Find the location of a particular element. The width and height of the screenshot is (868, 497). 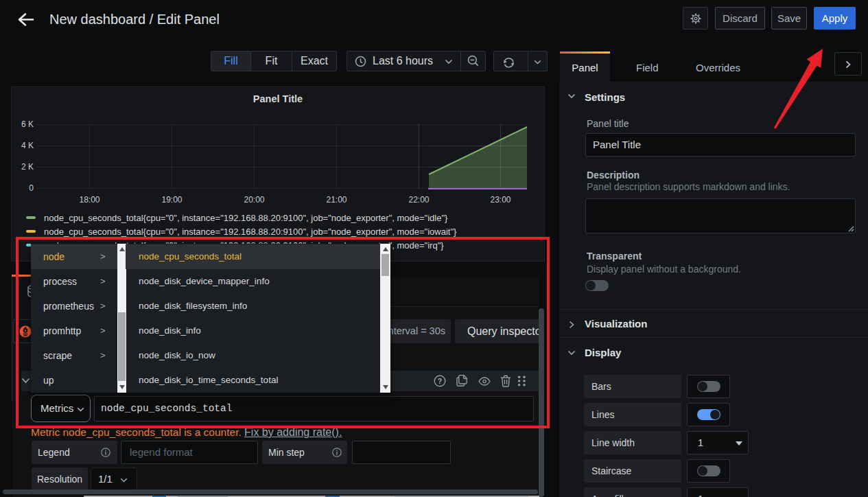

svg-text: 18:00 is located at coordinates (89, 200).